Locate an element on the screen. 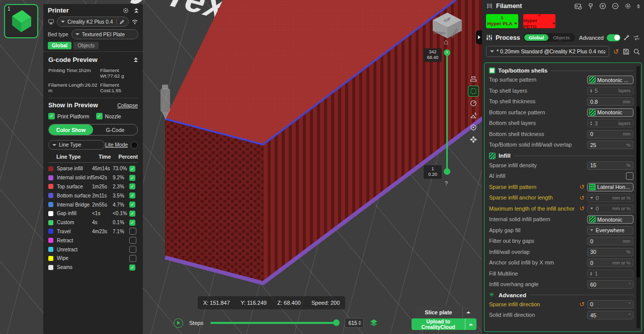 The height and width of the screenshot is (334, 644). g-code-button: G-Code is located at coordinates (115, 130).